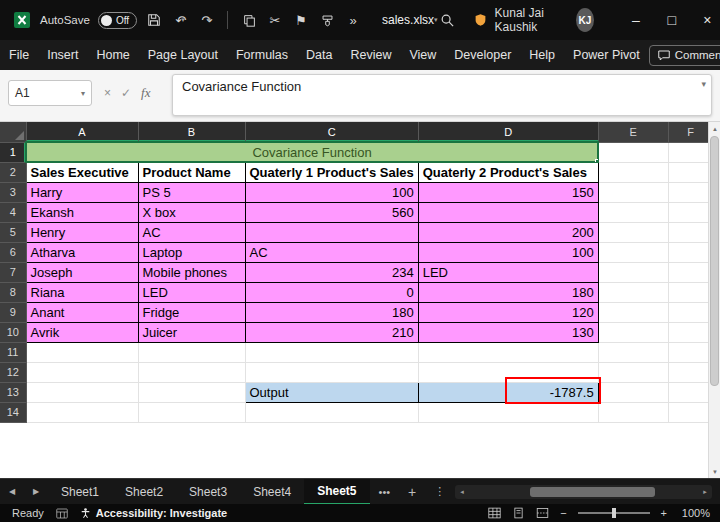 The height and width of the screenshot is (522, 720). What do you see at coordinates (447, 20) in the screenshot?
I see `search-icon` at bounding box center [447, 20].